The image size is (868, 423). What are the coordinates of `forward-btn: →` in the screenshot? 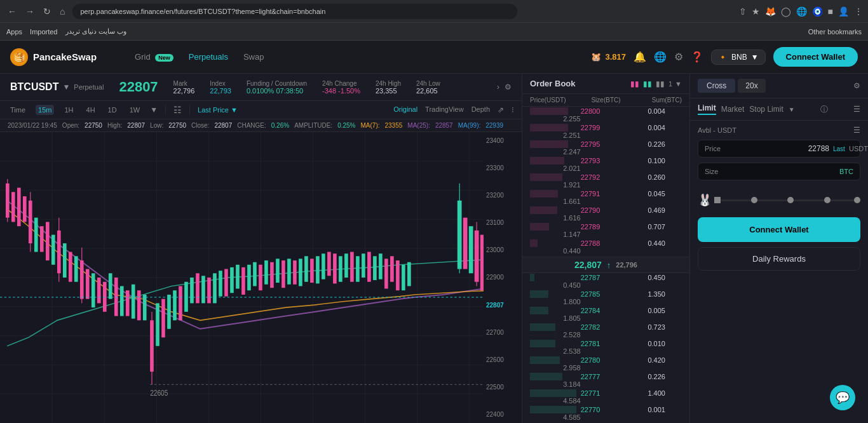 It's located at (30, 11).